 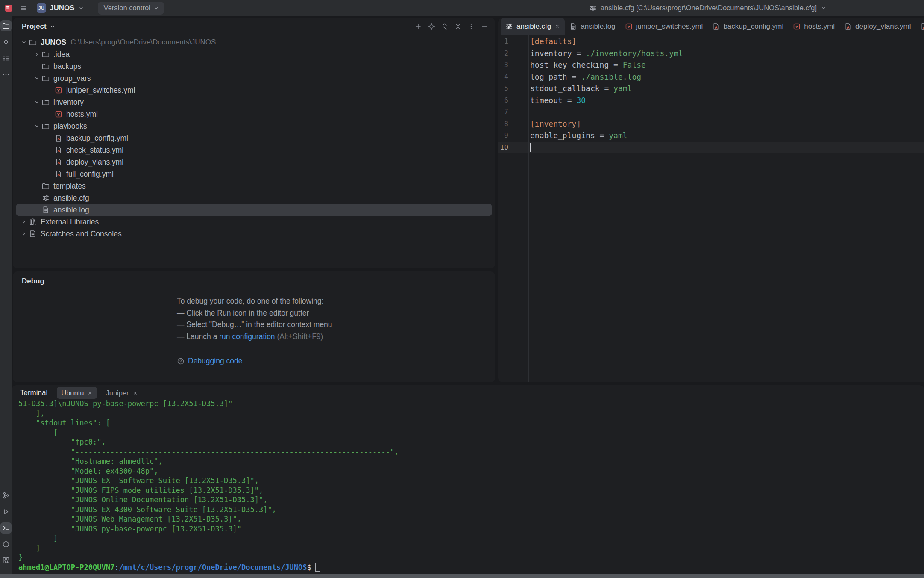 I want to click on code-line-3: 3host_key_checking = False, so click(x=711, y=65).